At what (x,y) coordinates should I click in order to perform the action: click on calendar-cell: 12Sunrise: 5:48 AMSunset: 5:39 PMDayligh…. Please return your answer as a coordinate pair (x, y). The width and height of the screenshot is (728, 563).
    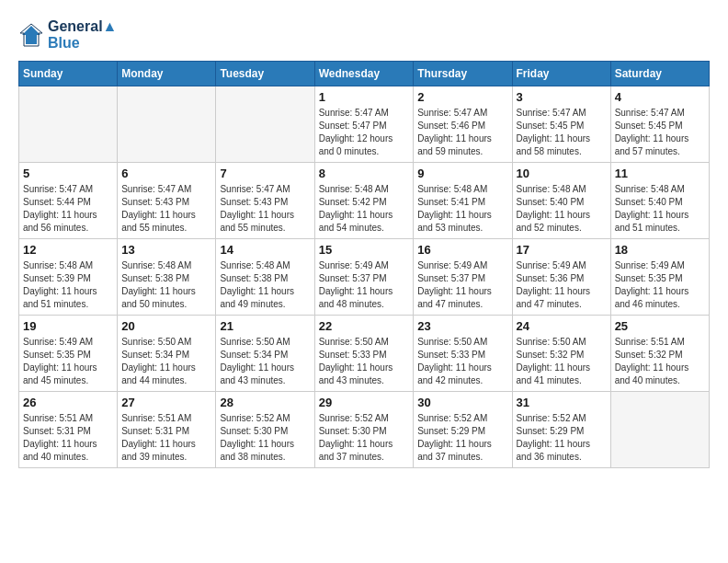
    Looking at the image, I should click on (68, 278).